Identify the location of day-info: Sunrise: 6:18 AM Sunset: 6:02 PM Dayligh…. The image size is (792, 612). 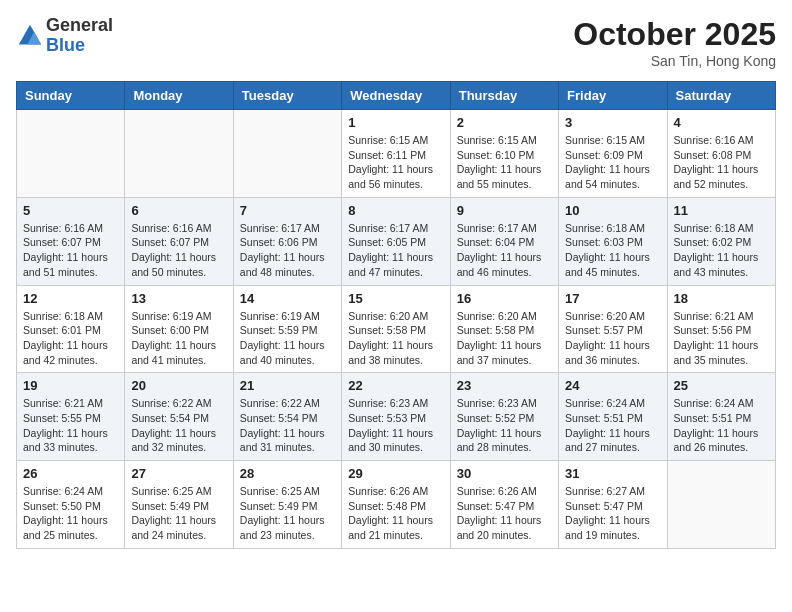
(722, 250).